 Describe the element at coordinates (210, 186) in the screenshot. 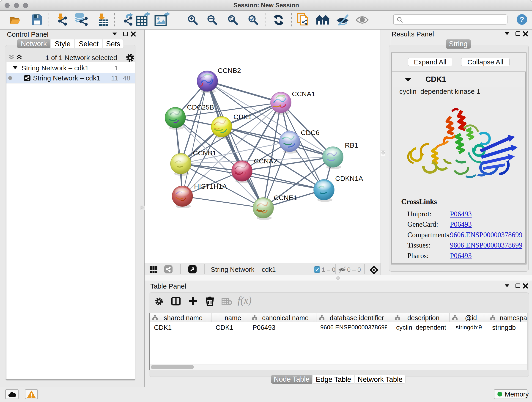

I see `svg-text: HIST1H1A` at that location.